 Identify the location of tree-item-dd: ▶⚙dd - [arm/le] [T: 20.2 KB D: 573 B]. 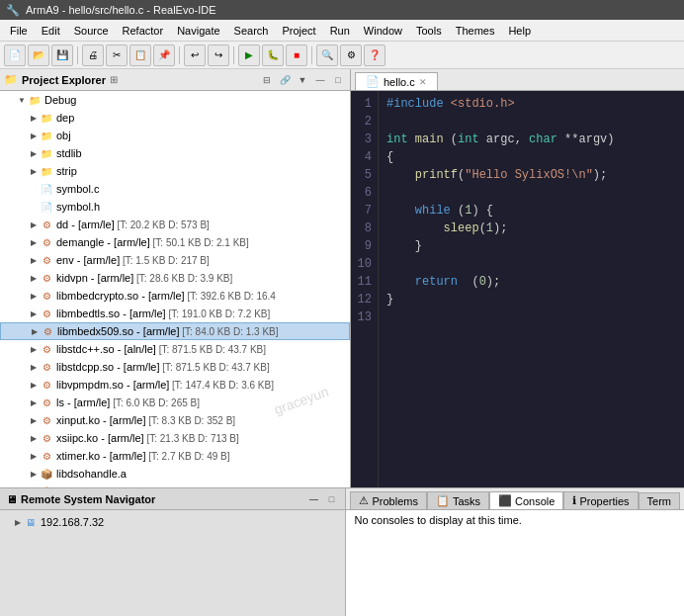
(175, 224).